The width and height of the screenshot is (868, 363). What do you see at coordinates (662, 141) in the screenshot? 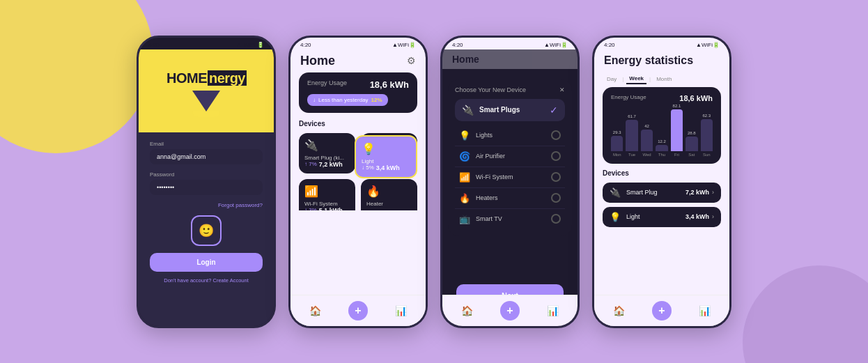
I see `bar-value-thu: 12.2` at bounding box center [662, 141].